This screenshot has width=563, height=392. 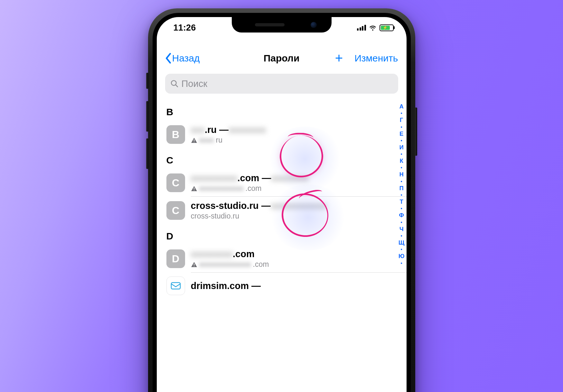 What do you see at coordinates (402, 188) in the screenshot?
I see `index-letter: П` at bounding box center [402, 188].